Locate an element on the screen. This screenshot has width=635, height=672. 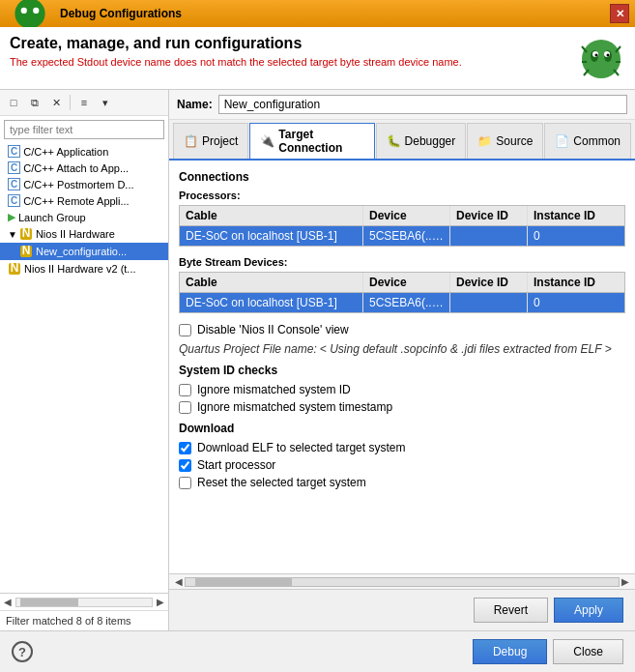
tree-item-new-config: N New_configuratio... is located at coordinates (84, 251).